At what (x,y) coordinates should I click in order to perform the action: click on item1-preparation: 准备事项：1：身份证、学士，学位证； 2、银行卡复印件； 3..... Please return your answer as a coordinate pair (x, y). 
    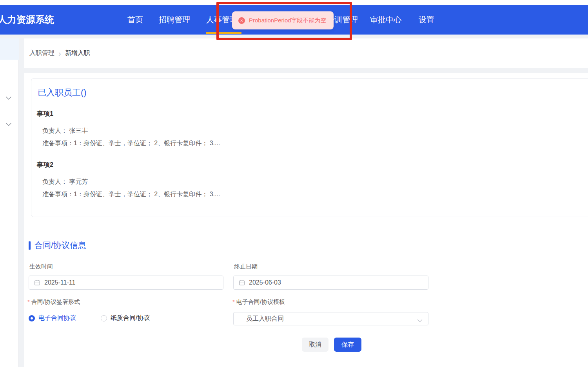
    Looking at the image, I should click on (131, 144).